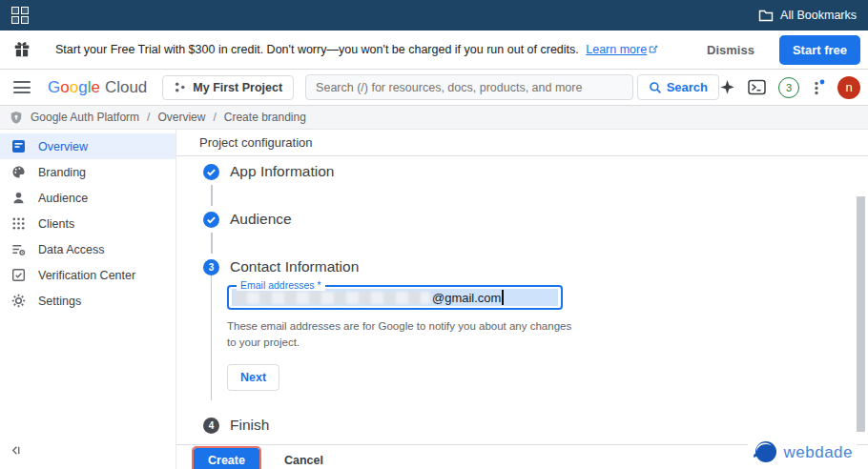 This screenshot has height=469, width=868. I want to click on sidebar-item-label: Settings, so click(59, 301).